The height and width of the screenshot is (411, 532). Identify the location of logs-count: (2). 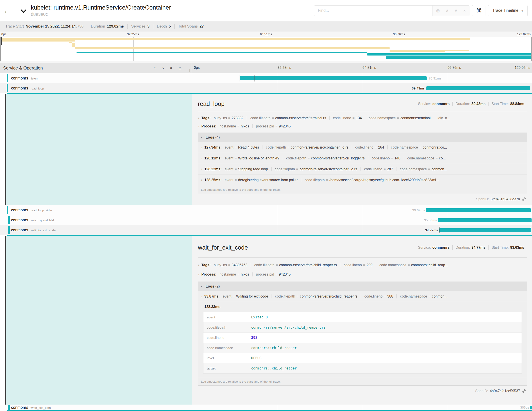
(218, 286).